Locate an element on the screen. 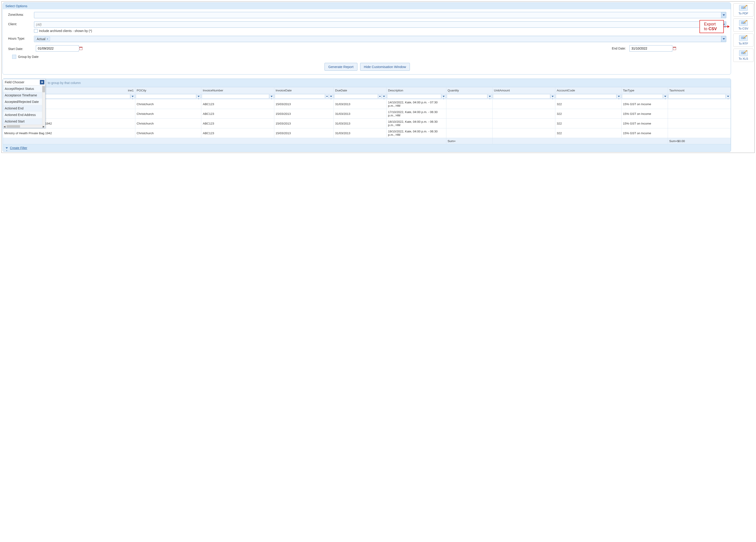 The image size is (756, 542). chevron-left-icon: ◄ is located at coordinates (5, 127).